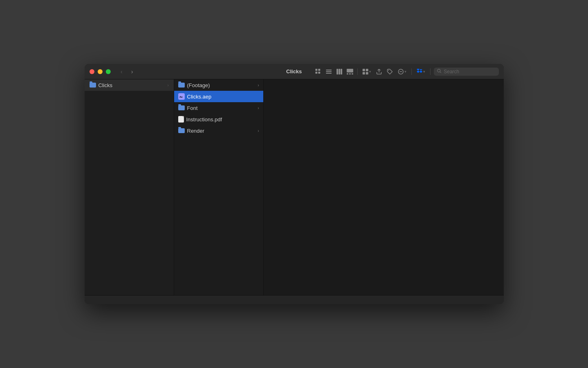  What do you see at coordinates (367, 72) in the screenshot?
I see `group-button: ▾` at bounding box center [367, 72].